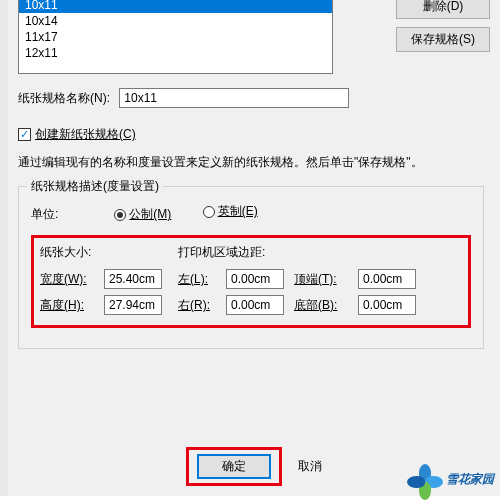 The image size is (500, 500). I want to click on bottom-input: 0.00cm, so click(387, 305).